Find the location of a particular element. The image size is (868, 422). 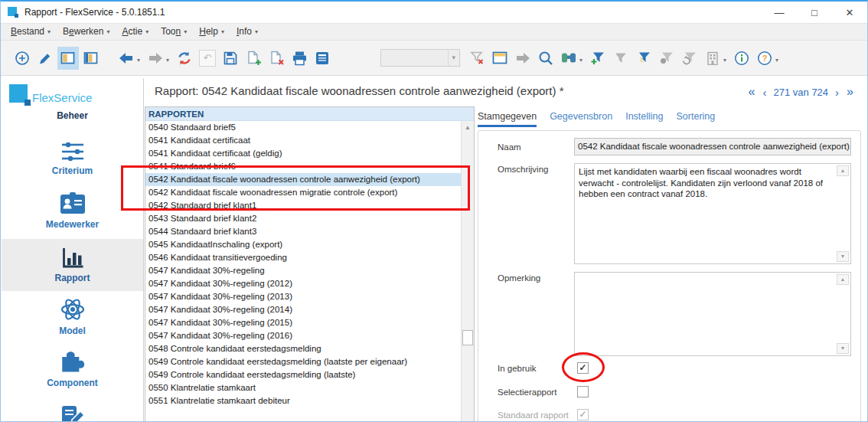

forward-dropdown-icon: ▾ is located at coordinates (168, 60).